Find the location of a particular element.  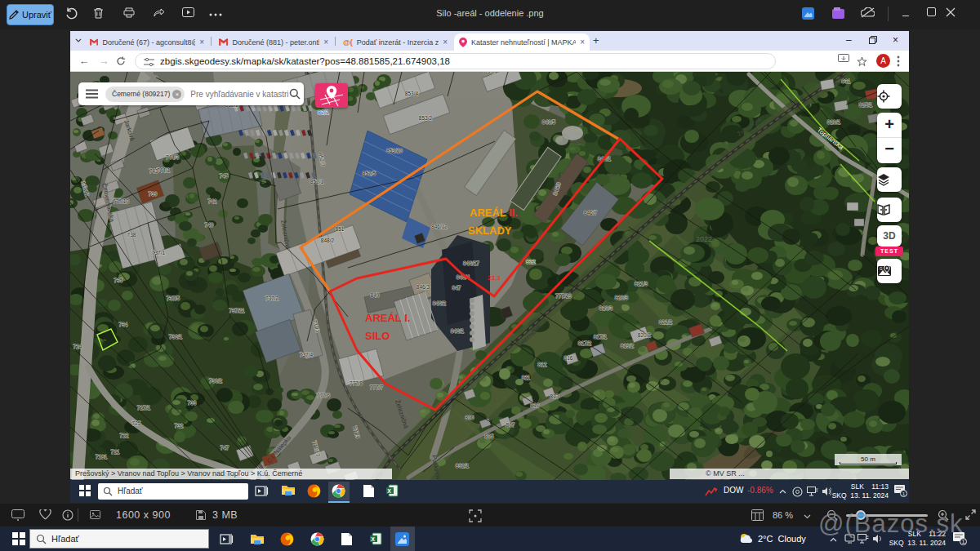

svg-text: 825/1 is located at coordinates (866, 104).